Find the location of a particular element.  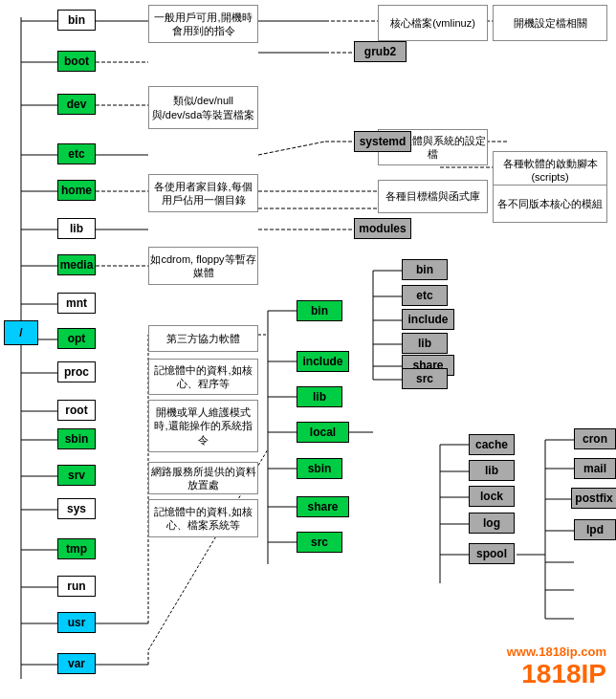

node-usr-sbin: sbin is located at coordinates (319, 469).